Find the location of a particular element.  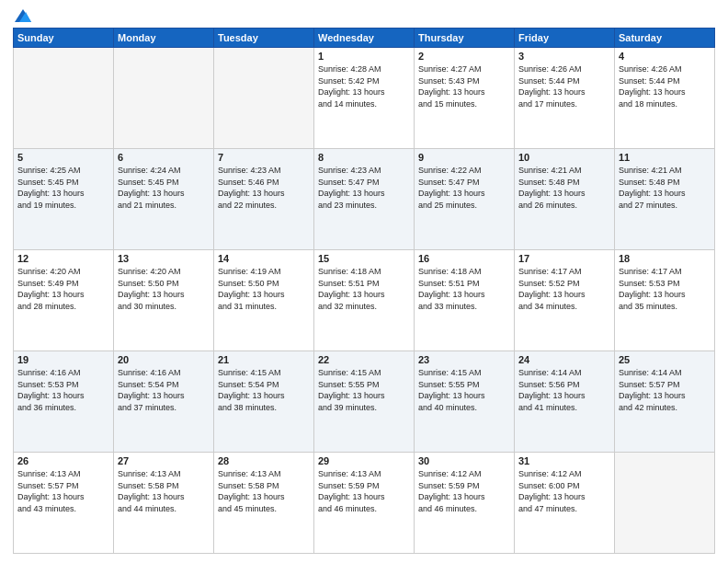

day-number: 10 is located at coordinates (564, 157).